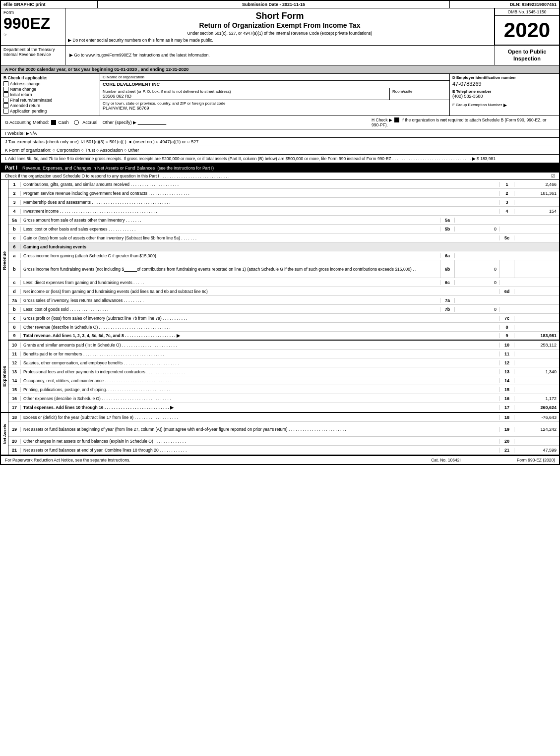  Describe the element at coordinates (51, 78) in the screenshot. I see `check-applicable-label: B Check if applicable:` at that location.